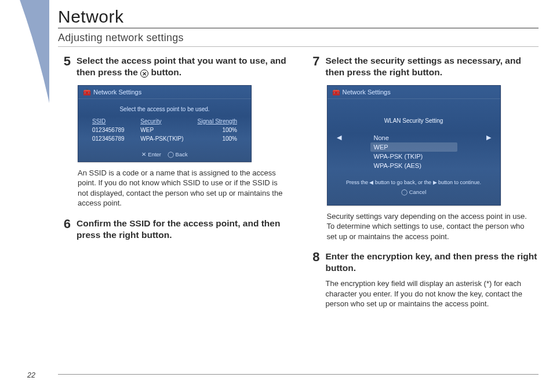 The width and height of the screenshot is (553, 392). Describe the element at coordinates (414, 147) in the screenshot. I see `security-option-selected: WEP` at that location.